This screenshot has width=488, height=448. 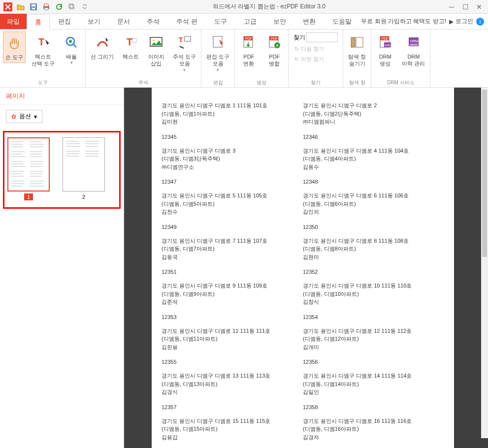 What do you see at coordinates (280, 22) in the screenshot?
I see `tab-보안: 보안` at bounding box center [280, 22].